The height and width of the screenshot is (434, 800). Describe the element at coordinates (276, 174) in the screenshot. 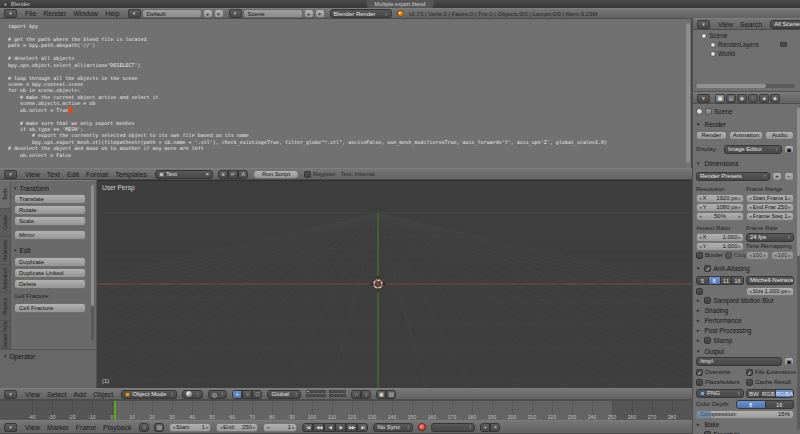

I see `run-script-button: Run Script` at that location.